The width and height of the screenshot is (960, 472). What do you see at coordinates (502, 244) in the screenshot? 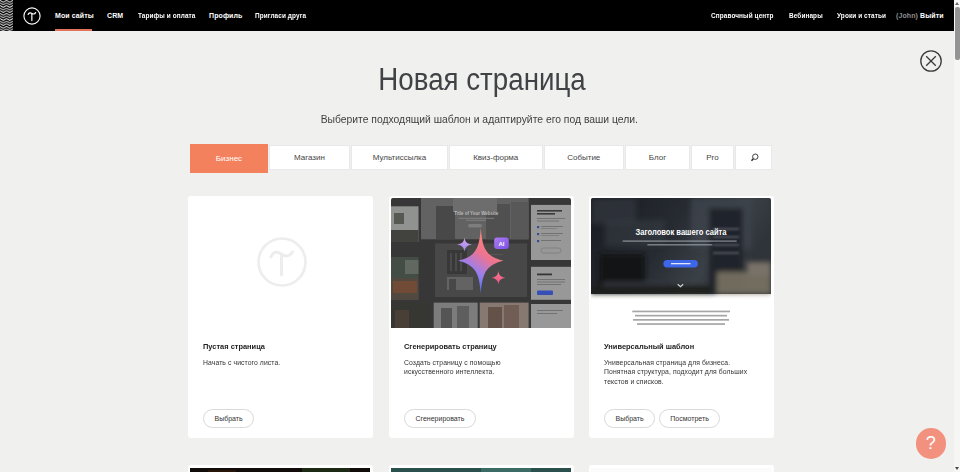
I see `svg-text: AI` at bounding box center [502, 244].